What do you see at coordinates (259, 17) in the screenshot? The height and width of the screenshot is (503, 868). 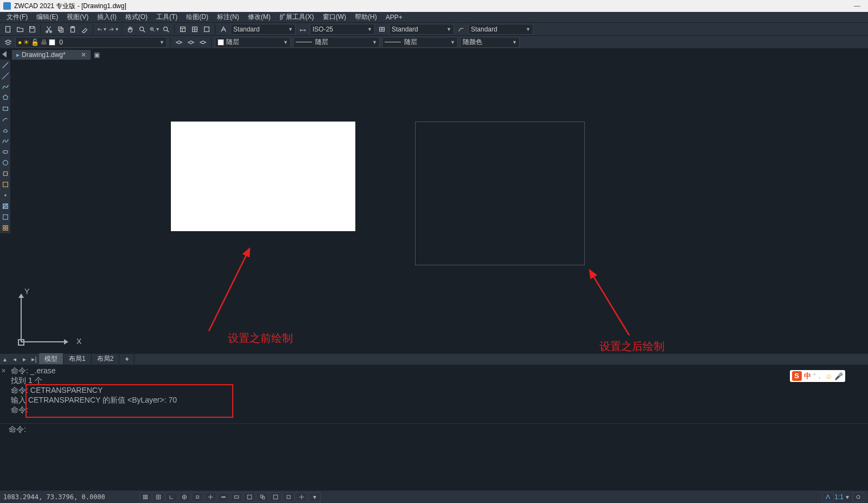 I see `menu-modify: 修改(M)` at bounding box center [259, 17].